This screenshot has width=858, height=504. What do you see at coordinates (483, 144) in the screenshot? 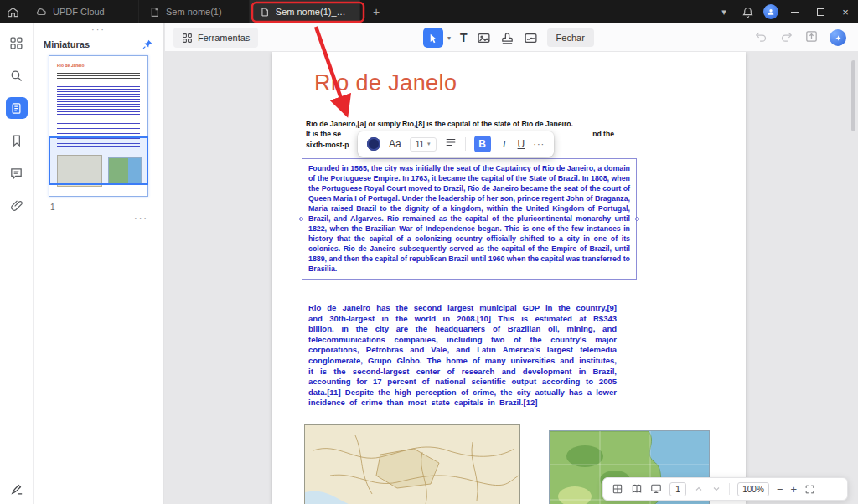
I see `bold-button: B` at bounding box center [483, 144].